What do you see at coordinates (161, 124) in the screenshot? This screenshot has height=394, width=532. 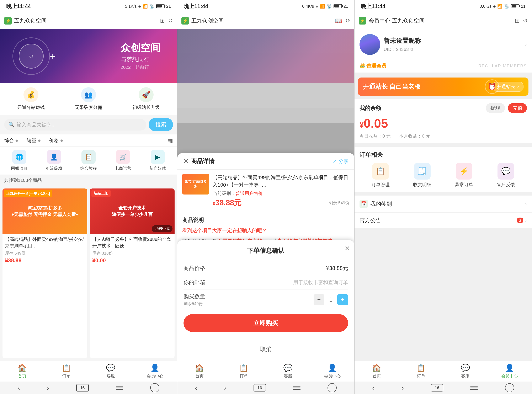 I see `search-button: 搜索` at bounding box center [161, 124].